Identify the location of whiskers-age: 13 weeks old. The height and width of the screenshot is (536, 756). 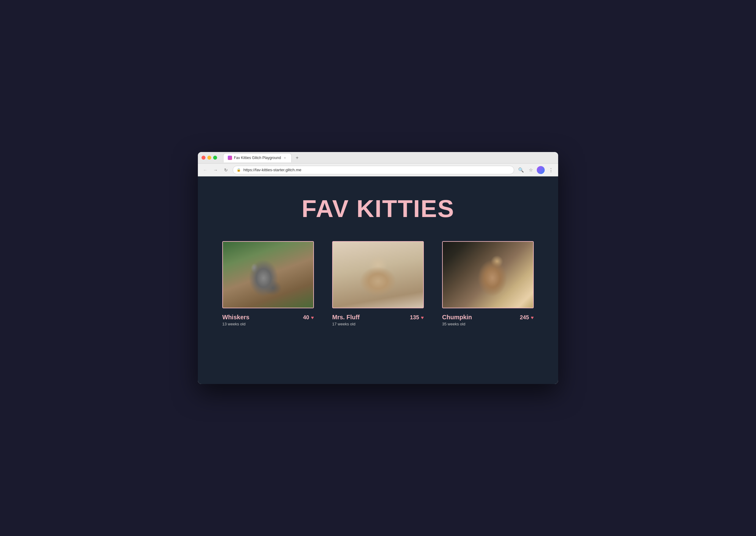
(236, 324).